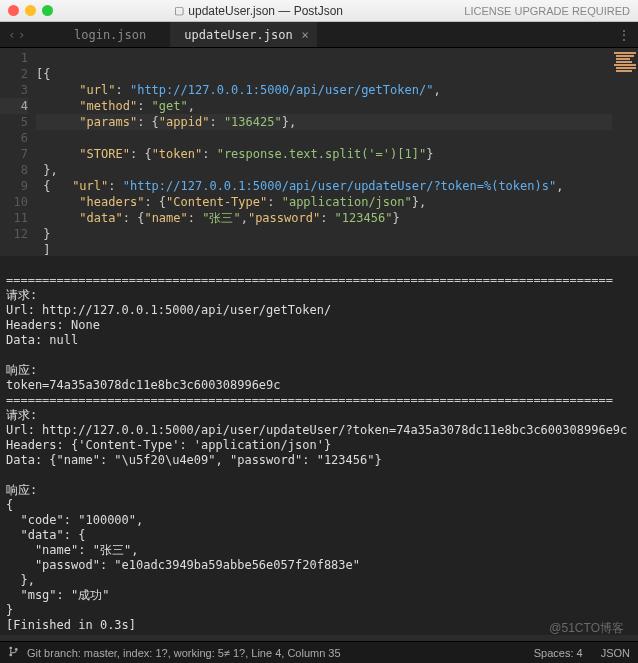  What do you see at coordinates (319, 35) in the screenshot?
I see `tab-bar: ‹ › login.json updateUser.json × ⋮` at bounding box center [319, 35].